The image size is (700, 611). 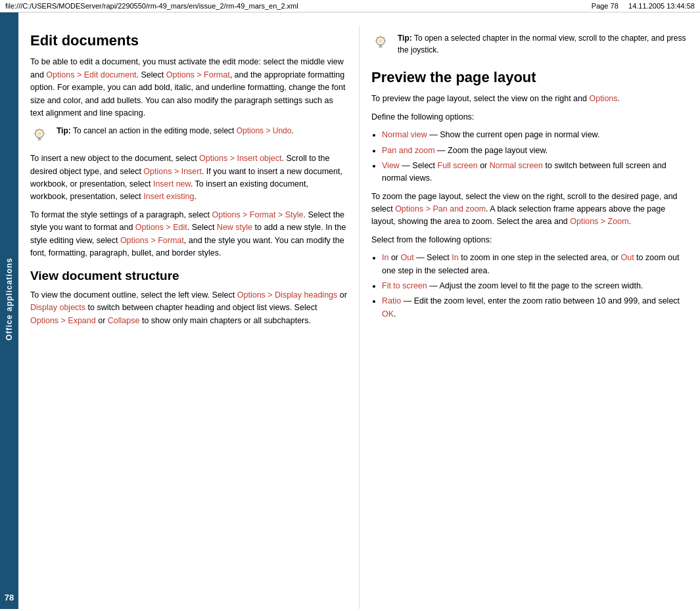 I want to click on options-format-style-link: Options > Format > Style, so click(x=258, y=215).